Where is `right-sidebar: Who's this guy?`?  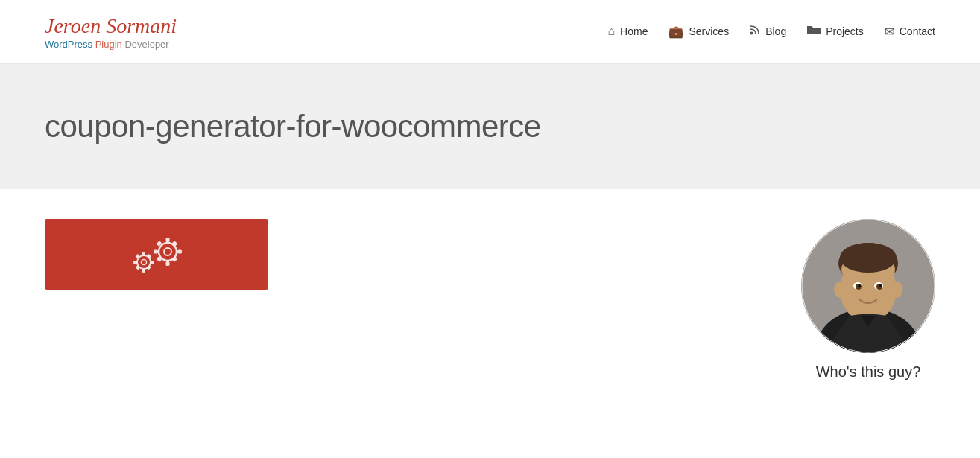 right-sidebar: Who's this guy? is located at coordinates (868, 299).